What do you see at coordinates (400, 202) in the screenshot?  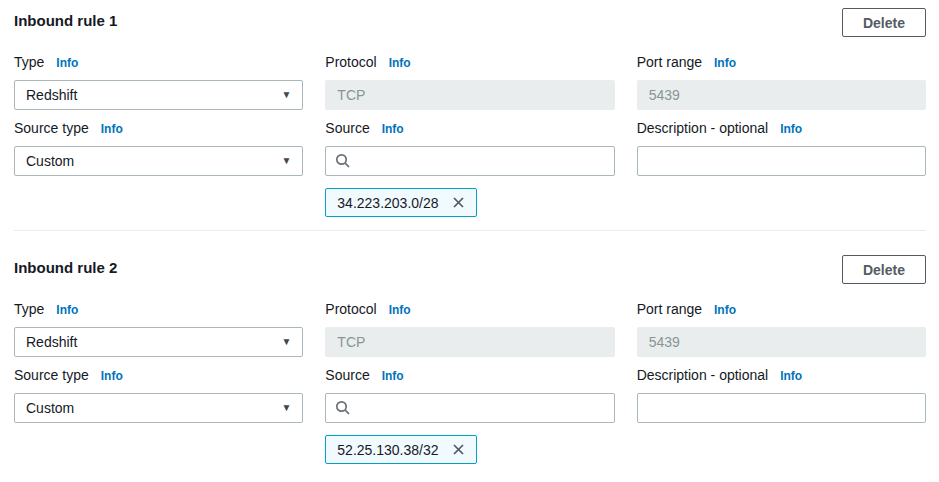 I see `source-cidr-token: 34.223.203.0/28` at bounding box center [400, 202].